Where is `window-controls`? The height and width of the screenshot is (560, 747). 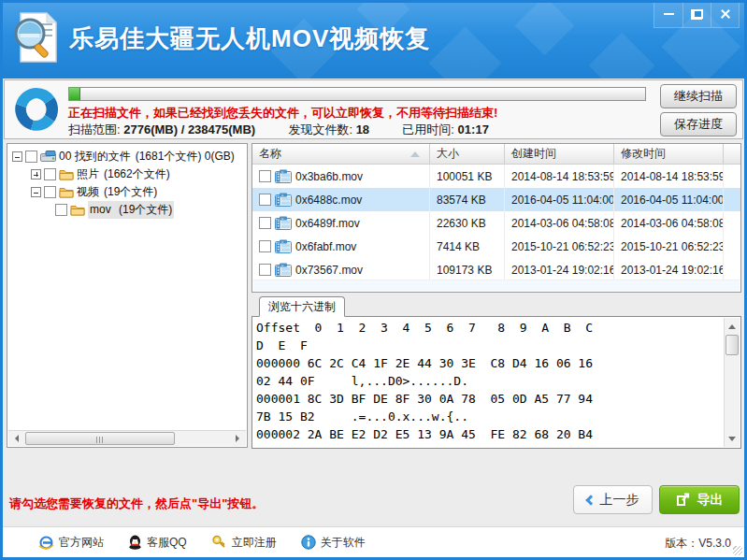
window-controls is located at coordinates (697, 14).